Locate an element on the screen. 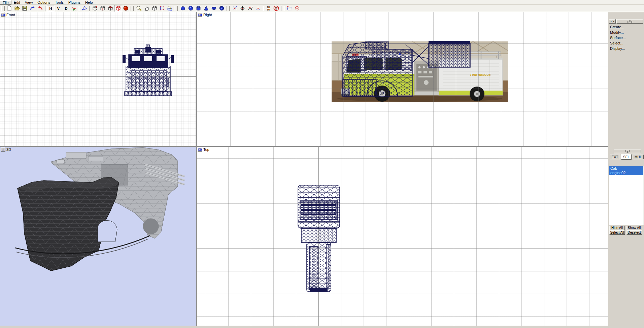 This screenshot has height=328, width=644. primitive-box-button is located at coordinates (183, 8).